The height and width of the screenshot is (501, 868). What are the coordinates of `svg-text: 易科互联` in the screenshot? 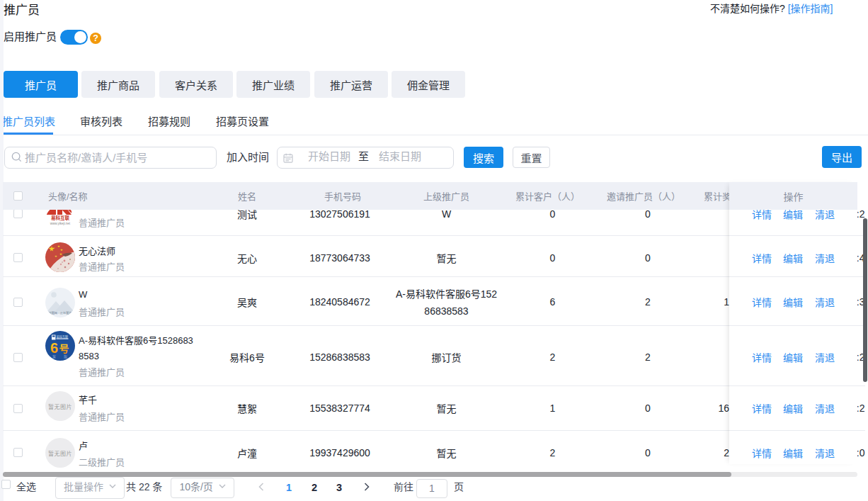 It's located at (61, 218).